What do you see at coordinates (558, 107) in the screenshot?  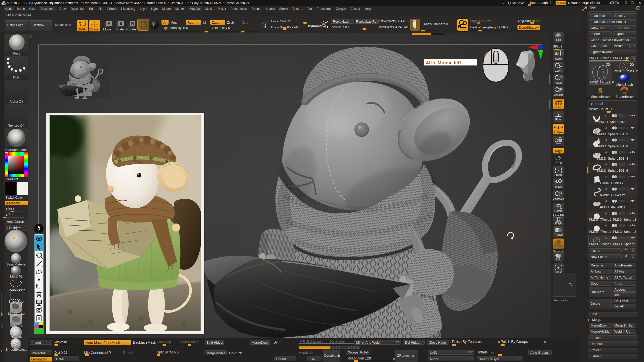 I see `svg-text: Persp` at bounding box center [558, 107].